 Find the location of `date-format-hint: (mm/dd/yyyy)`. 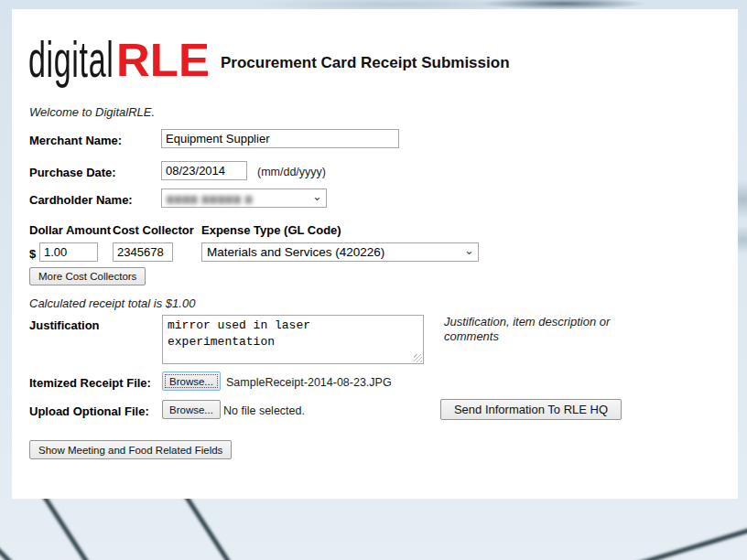

date-format-hint: (mm/dd/yyyy) is located at coordinates (291, 172).